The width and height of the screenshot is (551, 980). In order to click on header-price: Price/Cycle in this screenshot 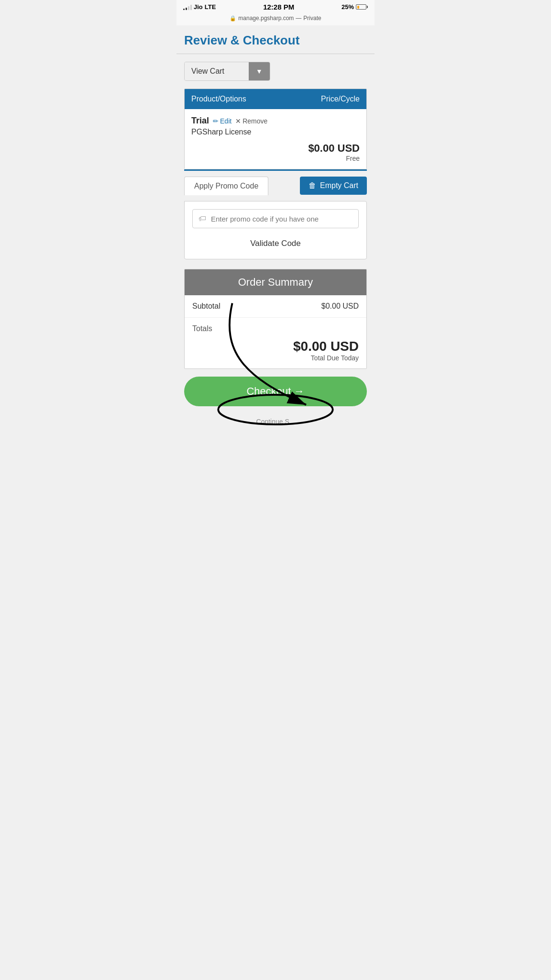, I will do `click(341, 99)`.